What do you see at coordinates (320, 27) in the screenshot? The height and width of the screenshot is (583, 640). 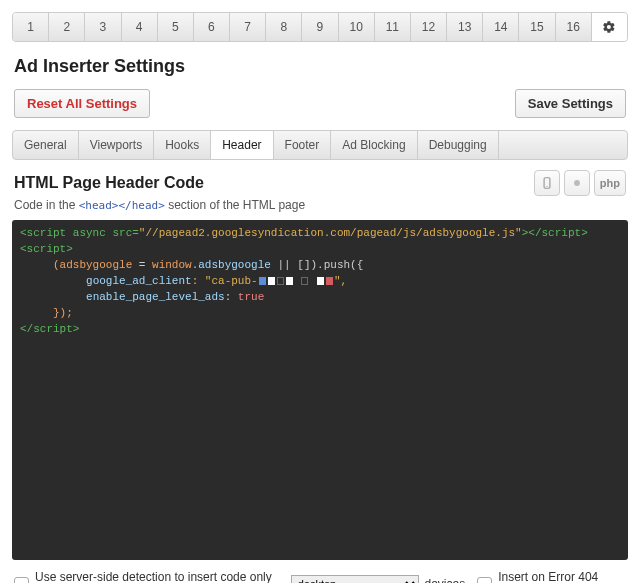 I see `block-tab-9: 9` at bounding box center [320, 27].